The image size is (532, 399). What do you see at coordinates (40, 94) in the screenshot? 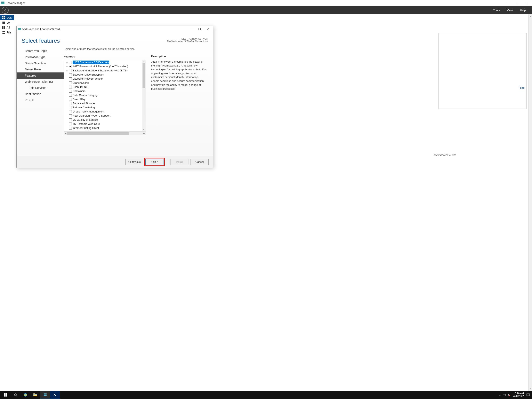
I see `wizard-step: Confirmation` at bounding box center [40, 94].